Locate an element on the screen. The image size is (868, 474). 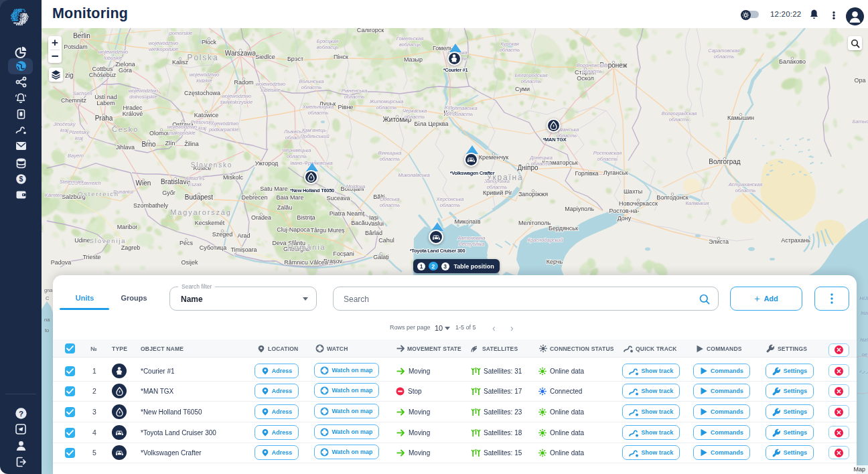
svg-text: Berlin is located at coordinates (82, 36).